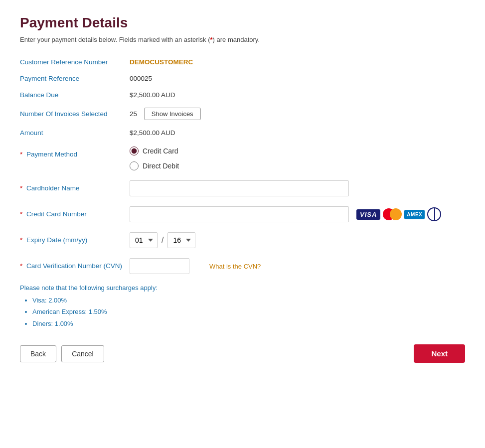  What do you see at coordinates (242, 23) in the screenshot?
I see `page-title: Payment Details` at bounding box center [242, 23].